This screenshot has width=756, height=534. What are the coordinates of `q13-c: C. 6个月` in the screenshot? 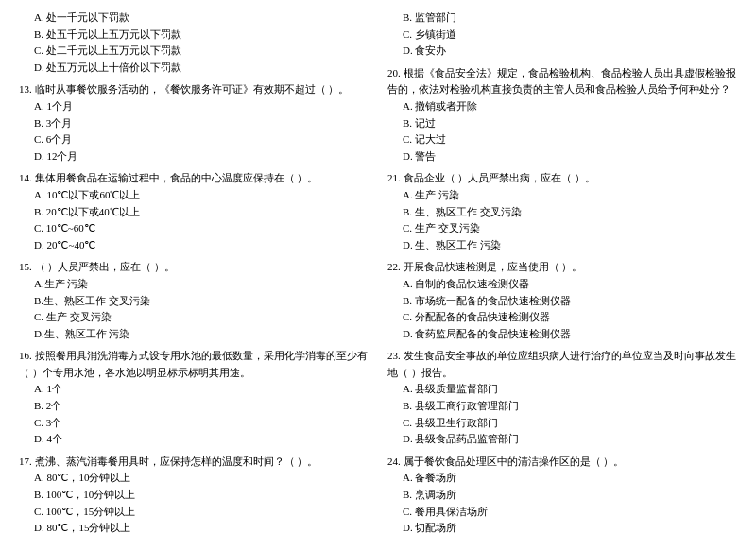 It's located at (194, 140).